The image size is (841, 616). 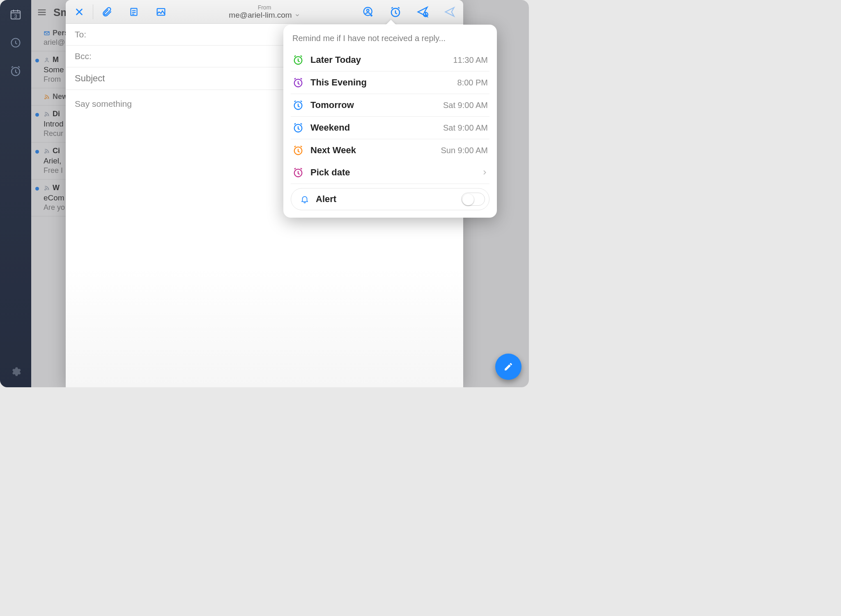 What do you see at coordinates (374, 128) in the screenshot?
I see `reminder-option-label: Weekend` at bounding box center [374, 128].